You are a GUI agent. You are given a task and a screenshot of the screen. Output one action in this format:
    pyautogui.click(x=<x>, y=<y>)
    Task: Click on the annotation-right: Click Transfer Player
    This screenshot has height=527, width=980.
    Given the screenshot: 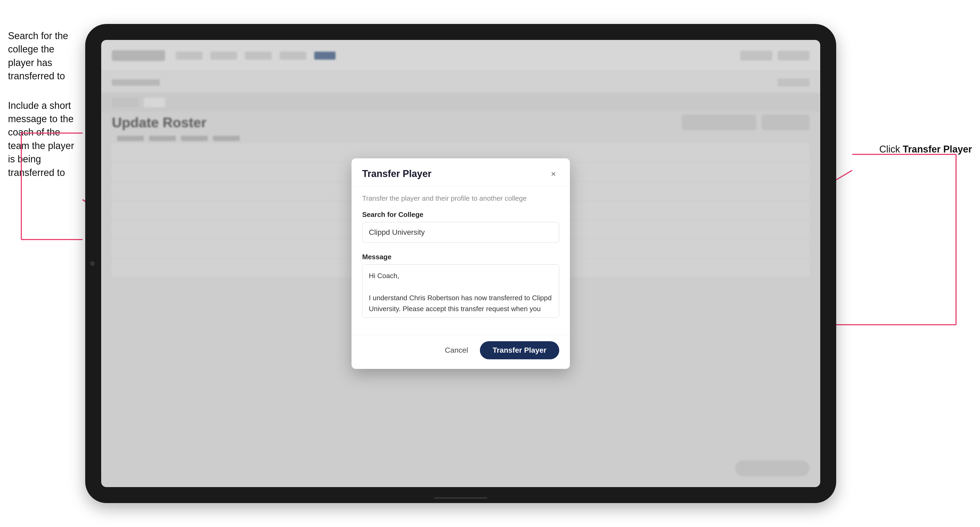 What is the action you would take?
    pyautogui.click(x=926, y=149)
    